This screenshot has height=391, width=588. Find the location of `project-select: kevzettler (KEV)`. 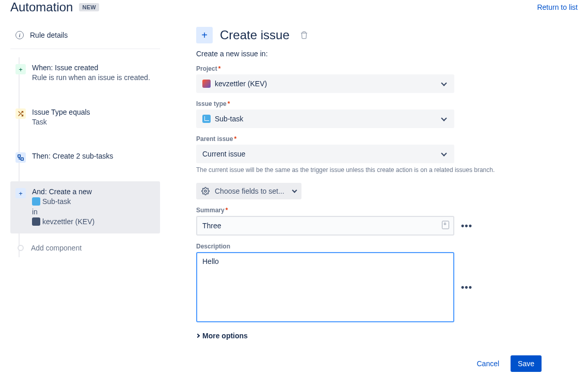

project-select: kevzettler (KEV) is located at coordinates (325, 84).